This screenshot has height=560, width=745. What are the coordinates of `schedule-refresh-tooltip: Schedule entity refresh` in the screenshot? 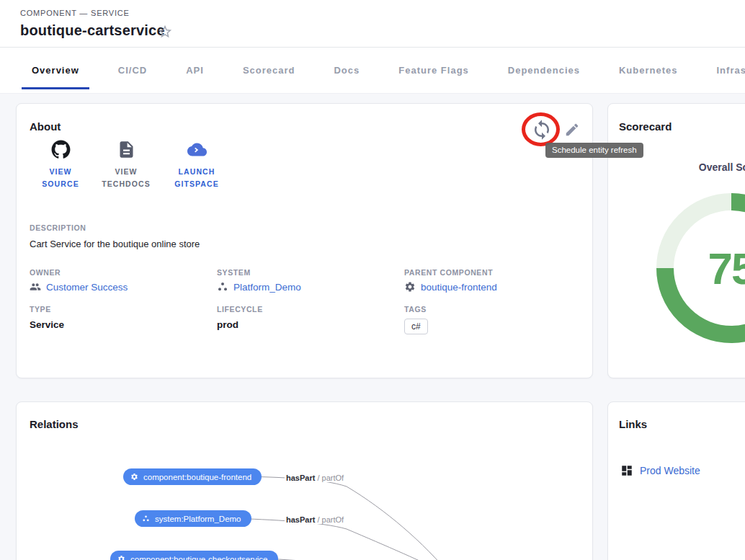 It's located at (594, 150).